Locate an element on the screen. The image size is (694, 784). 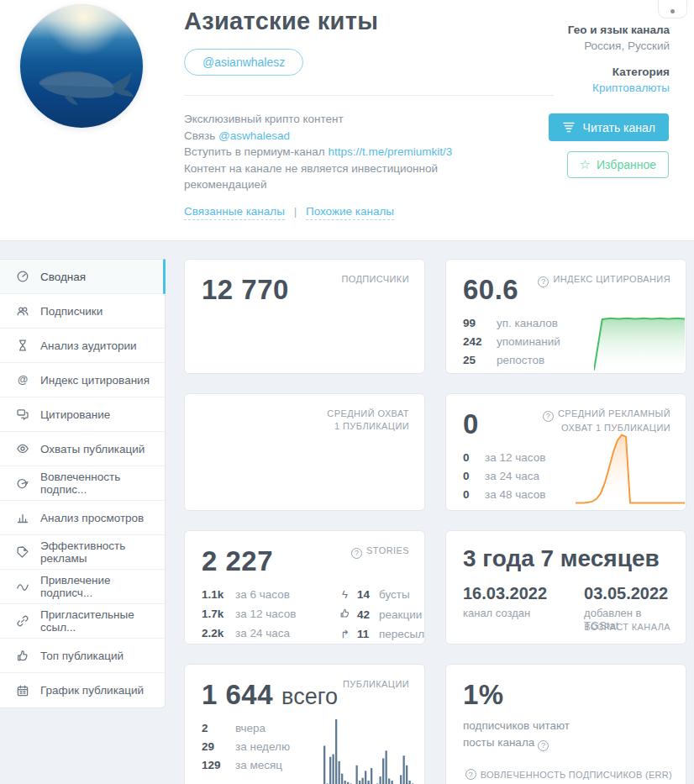
publications-card: 1 644 всего ПУБЛИКАЦИИ 2вчера 29за недел… is located at coordinates (304, 724).